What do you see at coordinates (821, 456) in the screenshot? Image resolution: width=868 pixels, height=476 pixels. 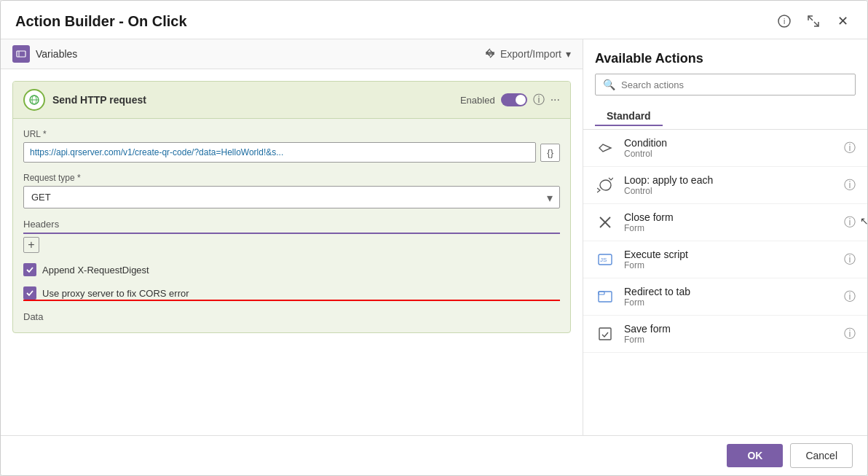 I see `cancel-button: Cancel` at bounding box center [821, 456].